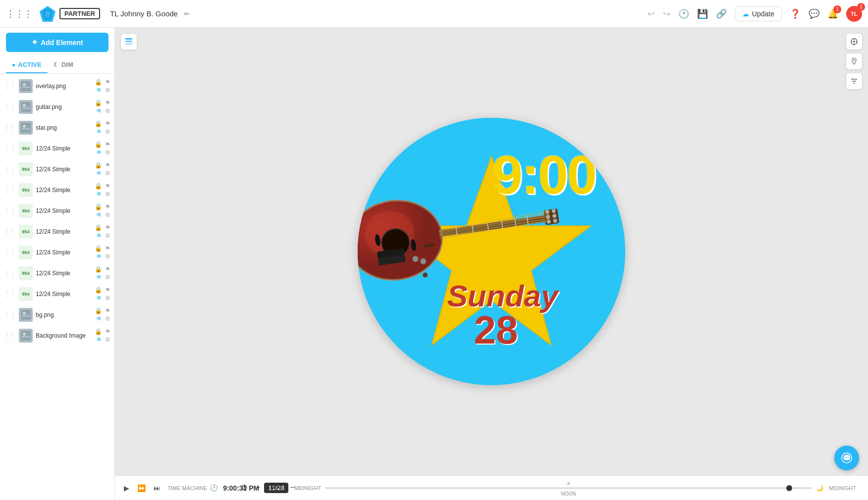 This screenshot has height=500, width=868. Describe the element at coordinates (57, 65) in the screenshot. I see `sidebar-tabs: ● ACTIVE ☾ DIM` at that location.